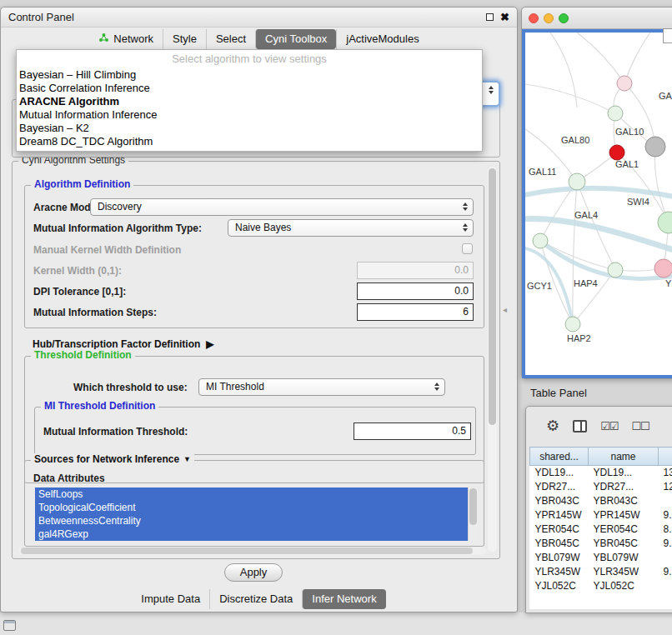 The width and height of the screenshot is (672, 635). What do you see at coordinates (350, 228) in the screenshot?
I see `mi-algorithm-type-combobox: Naive Bayes` at bounding box center [350, 228].